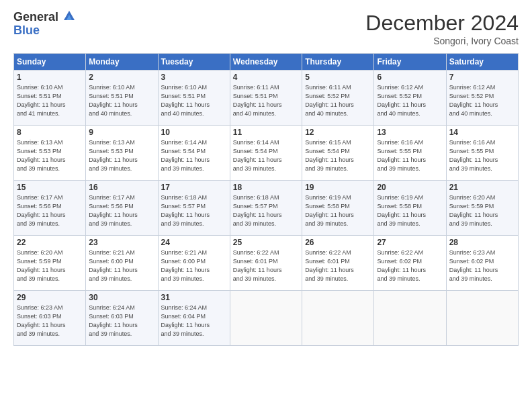 This screenshot has width=532, height=411. What do you see at coordinates (266, 242) in the screenshot?
I see `day-number: 25` at bounding box center [266, 242].